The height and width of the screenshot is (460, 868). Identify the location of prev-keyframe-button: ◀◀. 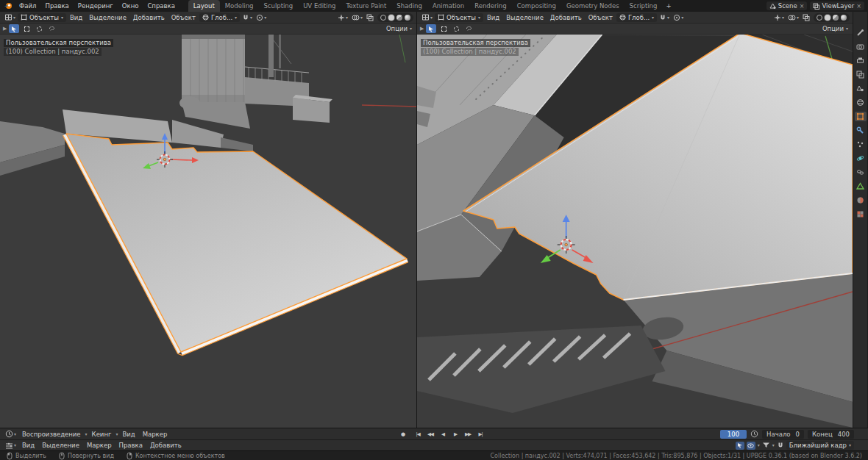
(430, 434).